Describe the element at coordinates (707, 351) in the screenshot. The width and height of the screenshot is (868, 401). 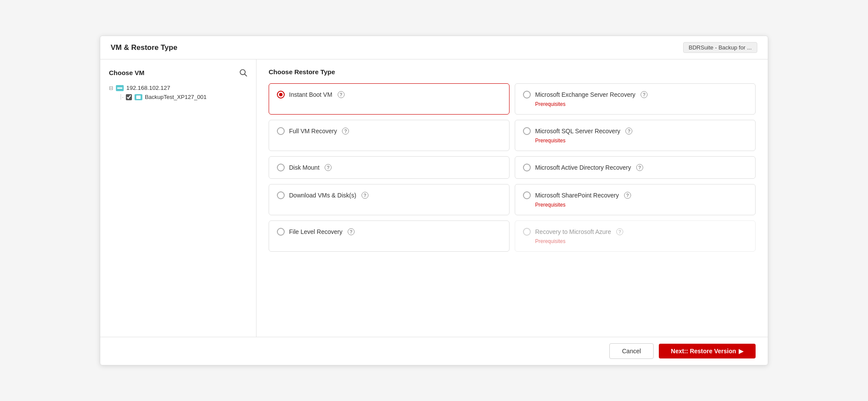
I see `next-button: Next:: Restore Version ▶` at that location.